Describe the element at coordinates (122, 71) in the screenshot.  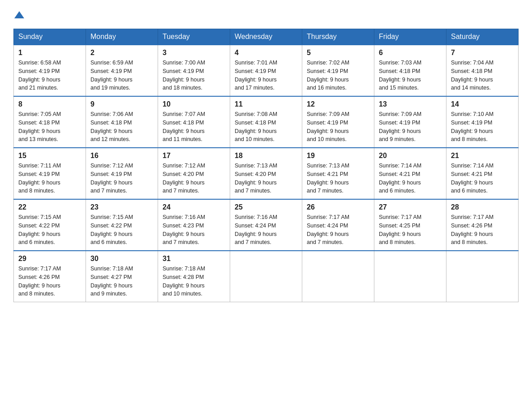
I see `calendar-cell: 2 Sunrise: 6:59 AM Sunset: 4:19 PM Dayli…` at that location.